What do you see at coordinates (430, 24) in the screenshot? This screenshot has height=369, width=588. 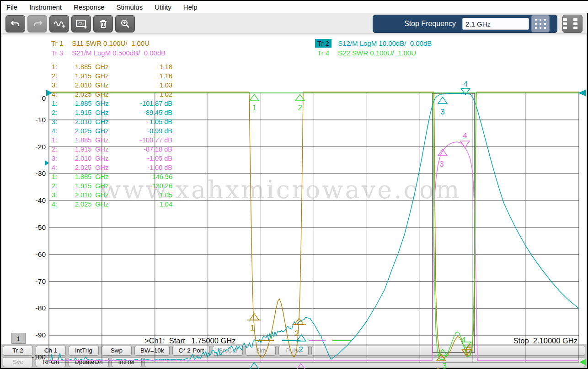 I see `stop-frequency-label: Stop Frequency` at bounding box center [430, 24].